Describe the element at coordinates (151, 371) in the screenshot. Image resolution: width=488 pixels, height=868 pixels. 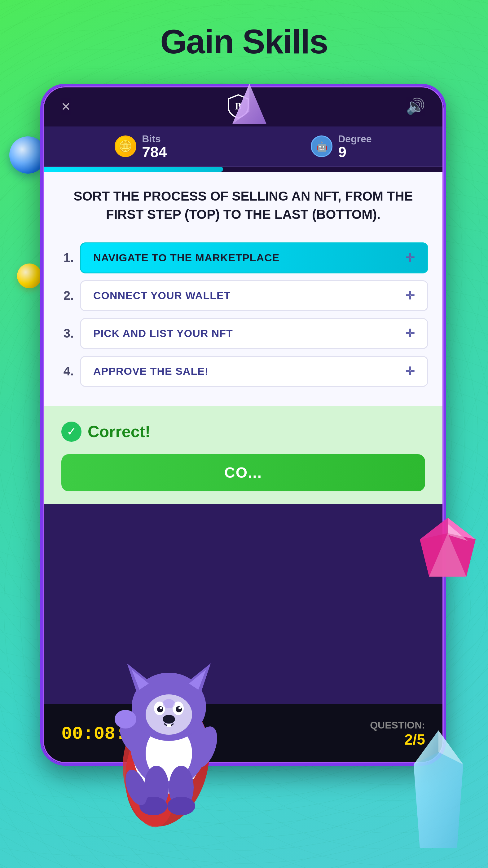
I see `answer-text-4: APPROVE THE SALE!` at that location.